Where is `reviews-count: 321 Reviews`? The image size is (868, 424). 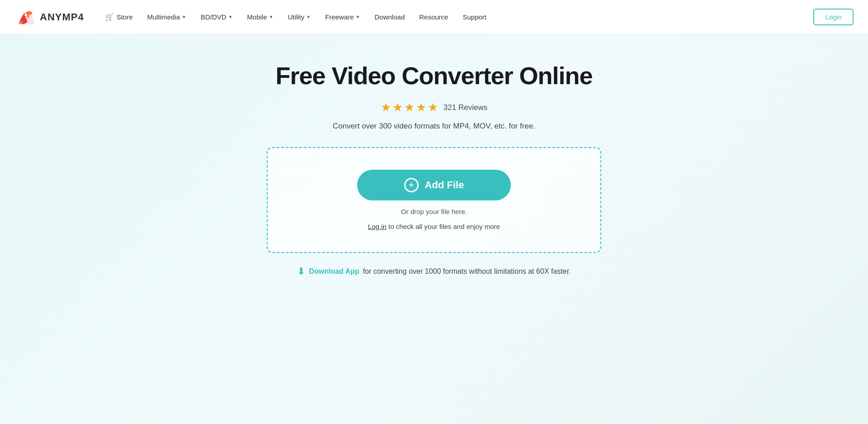
reviews-count: 321 Reviews is located at coordinates (466, 108).